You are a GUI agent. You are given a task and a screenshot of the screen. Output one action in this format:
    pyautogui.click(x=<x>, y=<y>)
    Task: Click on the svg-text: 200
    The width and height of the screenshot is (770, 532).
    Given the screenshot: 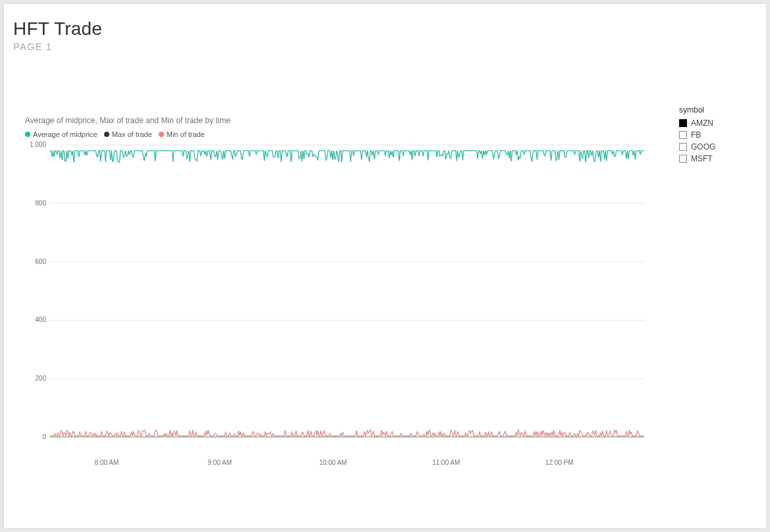 What is the action you would take?
    pyautogui.click(x=41, y=378)
    